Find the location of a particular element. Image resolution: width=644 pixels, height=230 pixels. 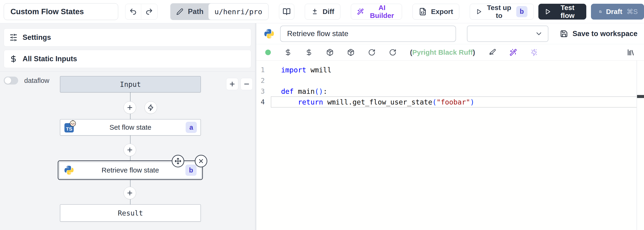

save-draft-button: Draft ⌘S is located at coordinates (618, 12).